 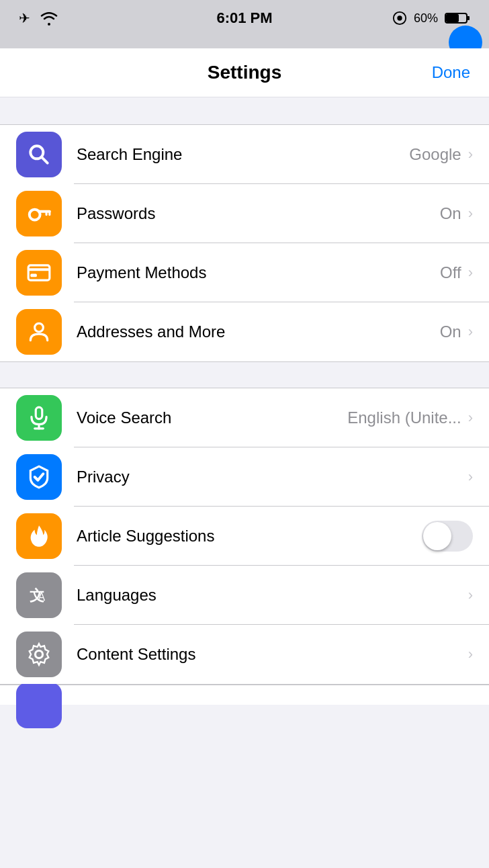 I want to click on addresses-chevron: ›, so click(x=470, y=332).